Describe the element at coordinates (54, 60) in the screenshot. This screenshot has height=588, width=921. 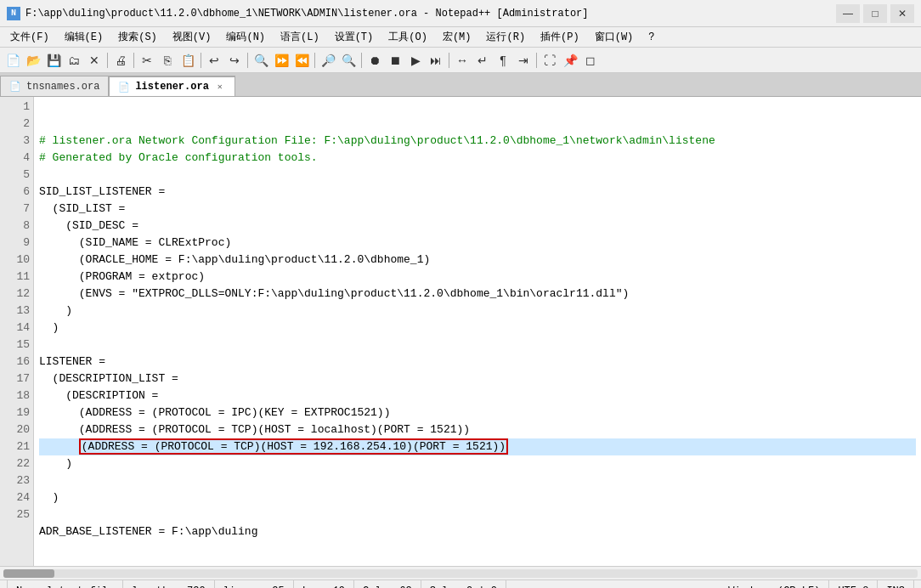
I see `save-button: 💾` at that location.